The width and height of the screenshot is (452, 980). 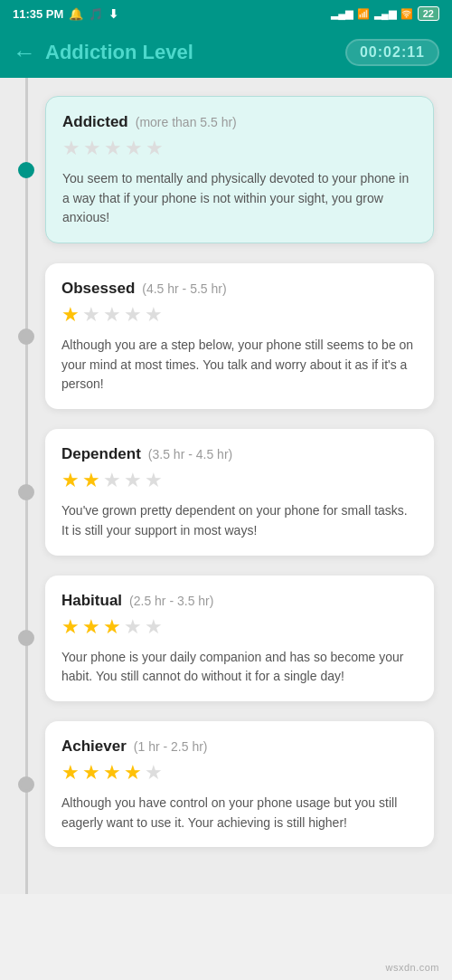 What do you see at coordinates (76, 14) in the screenshot?
I see `notification-icon: 🔔` at bounding box center [76, 14].